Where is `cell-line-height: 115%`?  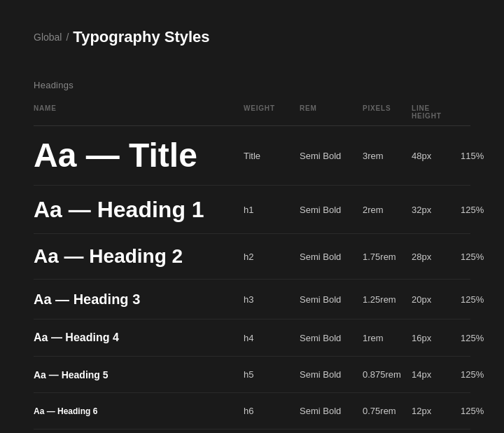 cell-line-height: 115% is located at coordinates (482, 156).